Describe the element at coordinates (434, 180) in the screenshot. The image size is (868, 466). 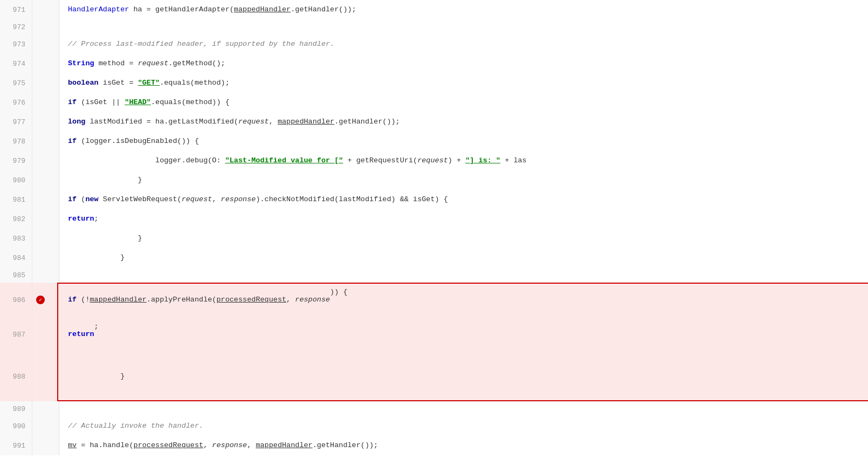
I see `code-line-980: 980 }` at that location.